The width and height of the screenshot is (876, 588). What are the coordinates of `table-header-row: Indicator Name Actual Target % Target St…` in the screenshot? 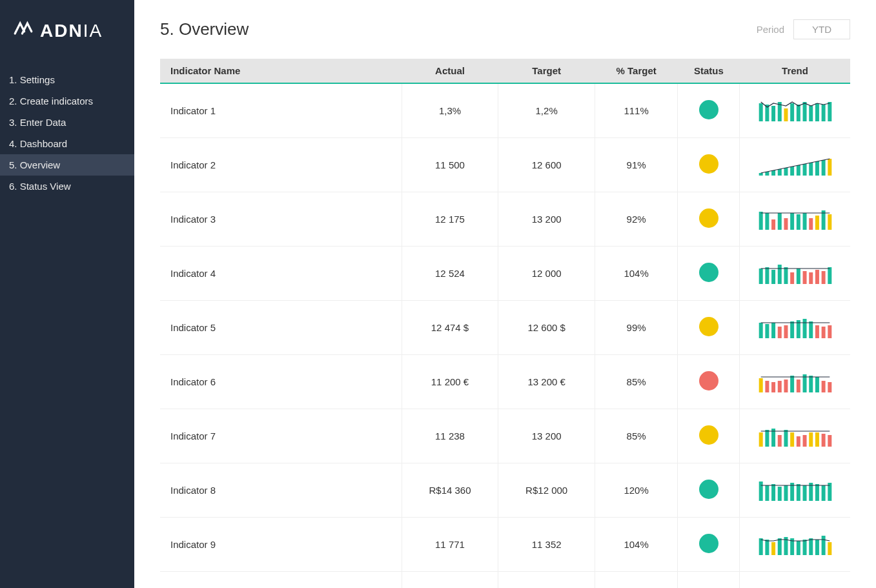 It's located at (505, 71).